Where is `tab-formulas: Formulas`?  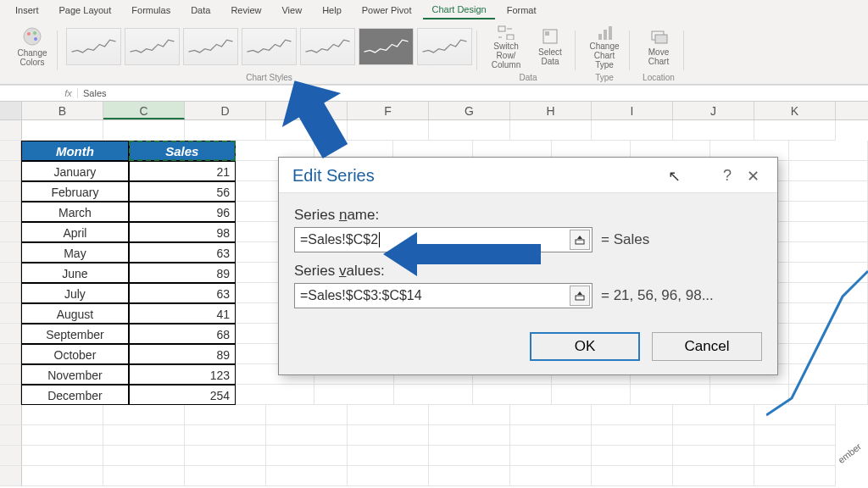
tab-formulas: Formulas is located at coordinates (151, 10).